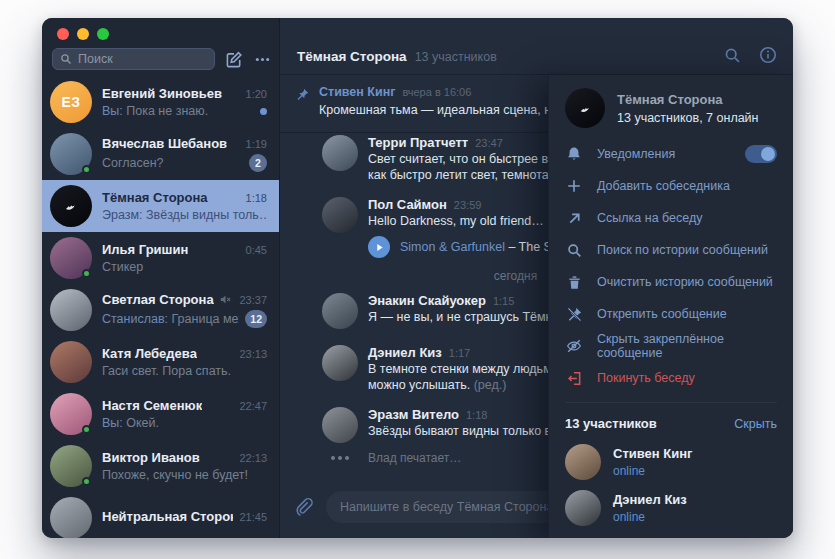 Image resolution: width=835 pixels, height=559 pixels. Describe the element at coordinates (688, 118) in the screenshot. I see `panel-subtitle: 13 участников, 7 онлайн` at that location.